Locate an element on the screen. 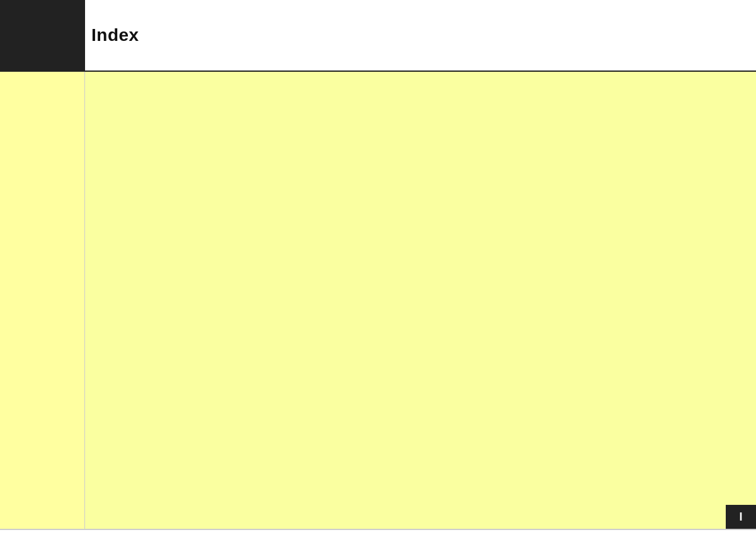 The image size is (756, 542). header: Index is located at coordinates (378, 36).